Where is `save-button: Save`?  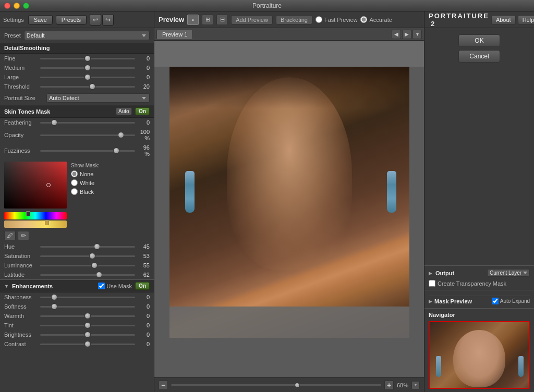
save-button: Save is located at coordinates (41, 20).